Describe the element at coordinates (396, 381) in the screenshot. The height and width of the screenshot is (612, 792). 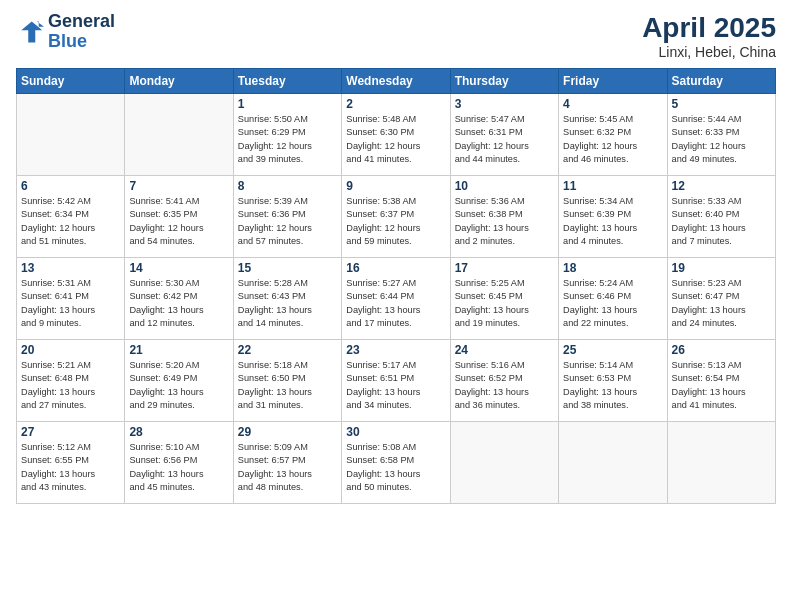
I see `calendar-cell: 23Sunrise: 5:17 AM Sunset: 6:51 PM Dayli…` at that location.